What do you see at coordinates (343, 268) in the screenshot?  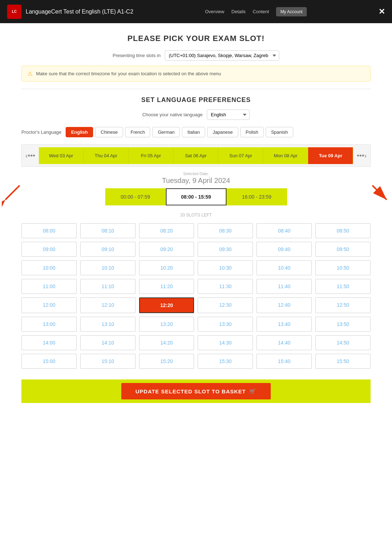 I see `time-slot-1050: 10:50` at bounding box center [343, 268].